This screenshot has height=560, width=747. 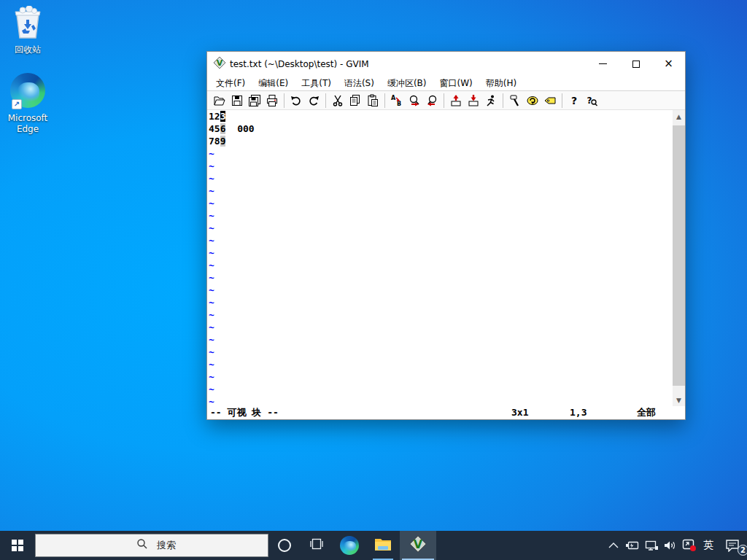 What do you see at coordinates (272, 101) in the screenshot?
I see `print-icon` at bounding box center [272, 101].